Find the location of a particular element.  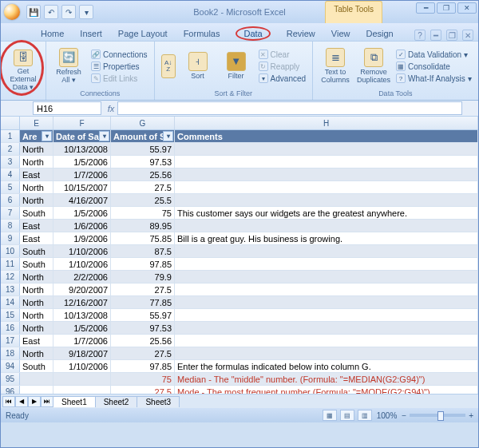

zoom-level: 100% is located at coordinates (387, 415).